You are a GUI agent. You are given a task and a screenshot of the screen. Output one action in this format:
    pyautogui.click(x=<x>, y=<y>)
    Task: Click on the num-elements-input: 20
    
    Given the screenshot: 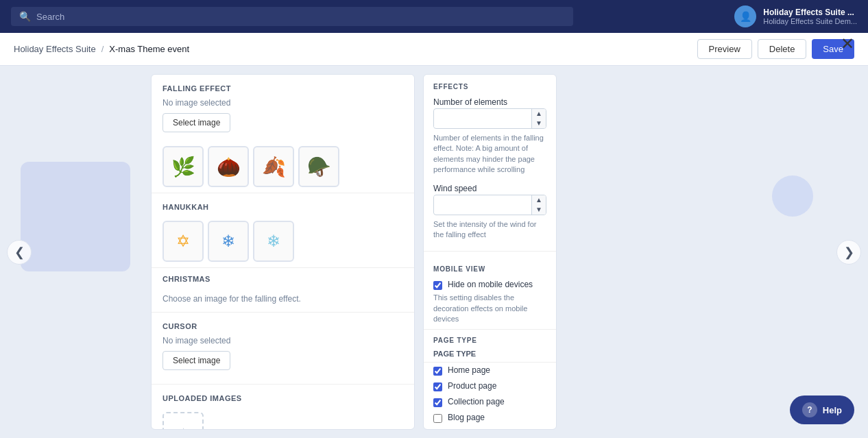 What is the action you would take?
    pyautogui.click(x=483, y=119)
    